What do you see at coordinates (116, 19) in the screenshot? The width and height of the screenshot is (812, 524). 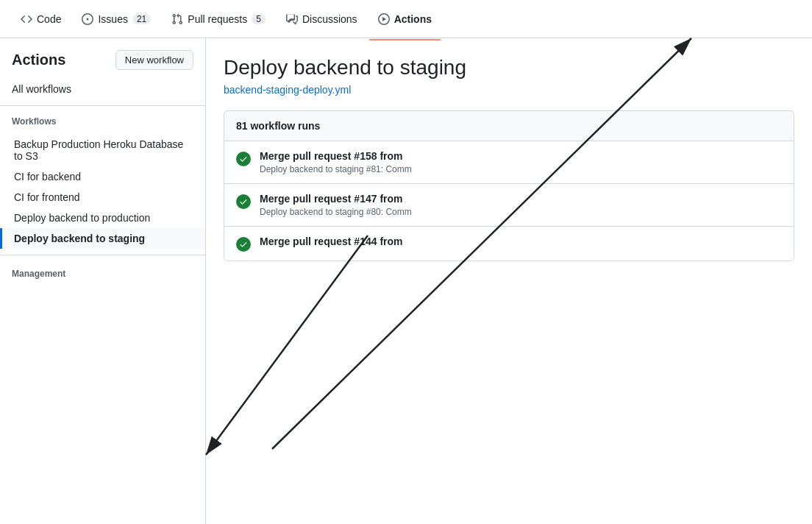 I see `nav-issues: Issues 21` at bounding box center [116, 19].